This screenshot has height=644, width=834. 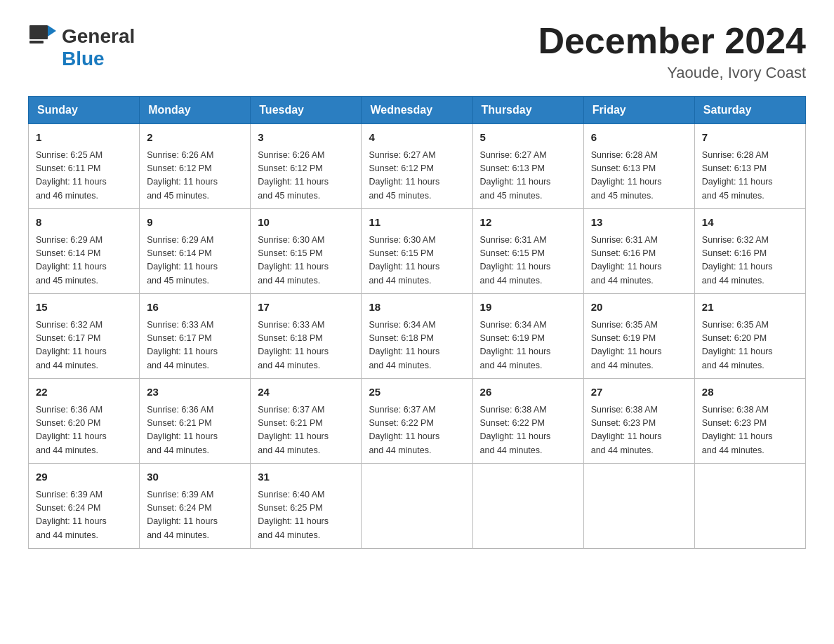 I want to click on day-number: 9, so click(x=195, y=223).